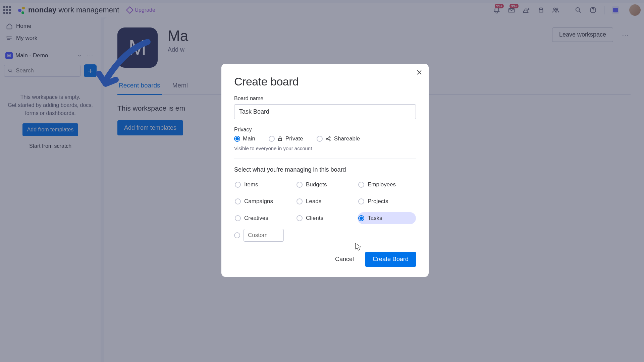 This screenshot has height=362, width=644. What do you see at coordinates (325, 82) in the screenshot?
I see `modal-title: Create board` at bounding box center [325, 82].